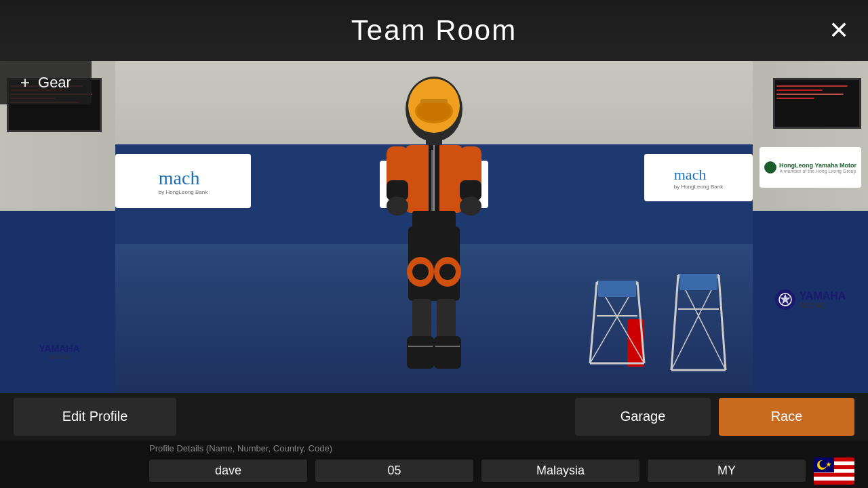 The width and height of the screenshot is (868, 488). Describe the element at coordinates (502, 471) in the screenshot. I see `profile-fields` at that location.